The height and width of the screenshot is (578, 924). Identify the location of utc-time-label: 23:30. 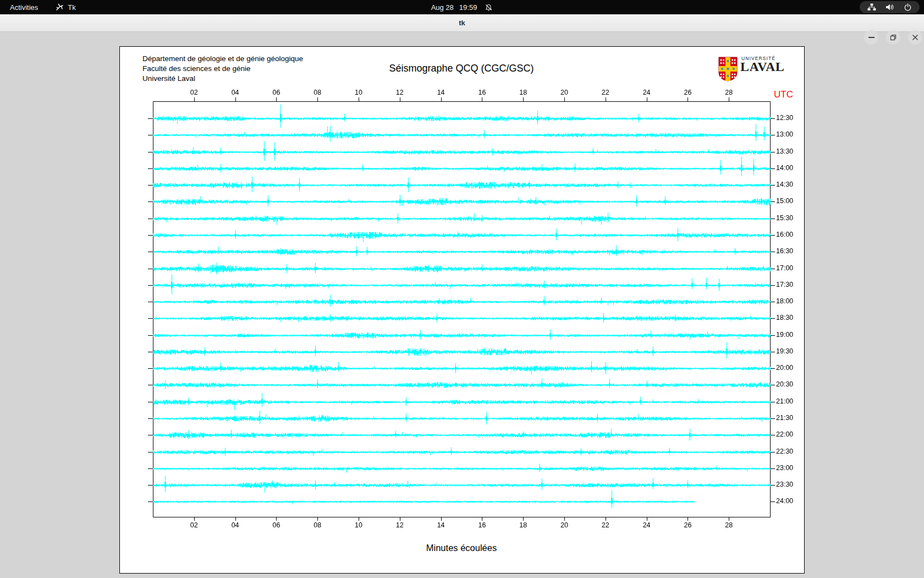
(784, 484).